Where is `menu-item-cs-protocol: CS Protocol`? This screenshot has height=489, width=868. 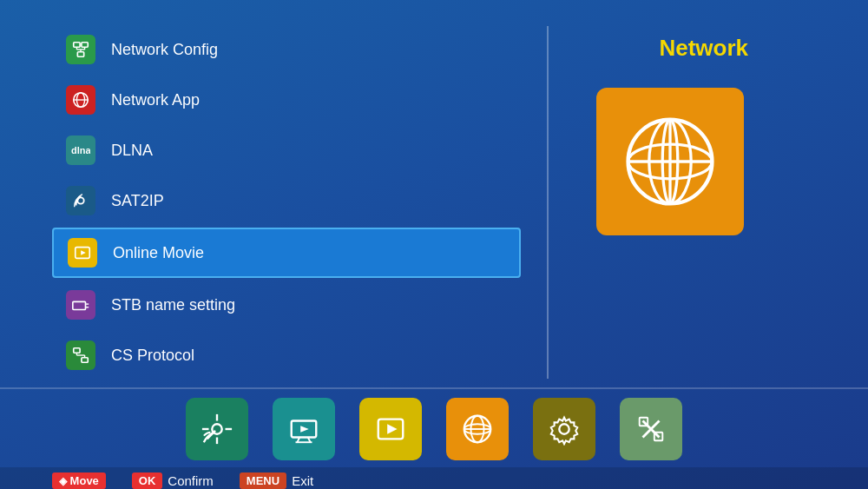 menu-item-cs-protocol: CS Protocol is located at coordinates (286, 355).